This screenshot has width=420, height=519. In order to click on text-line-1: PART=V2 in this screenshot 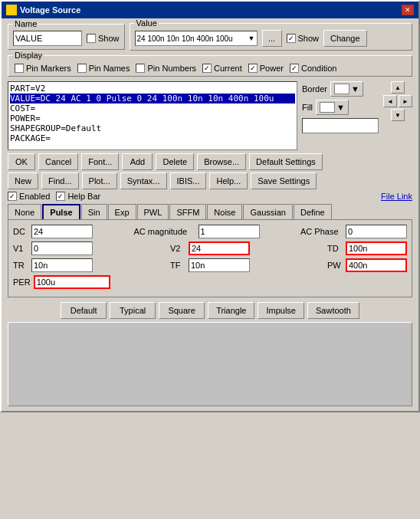, I will do `click(153, 89)`.